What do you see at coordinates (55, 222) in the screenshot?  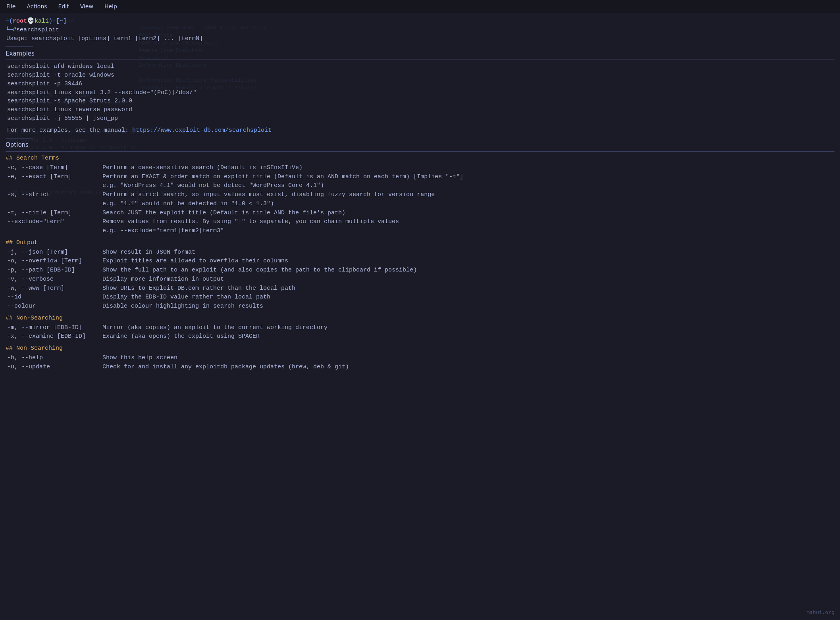 I see `option-flag-exclude: --exclude="term"` at bounding box center [55, 222].